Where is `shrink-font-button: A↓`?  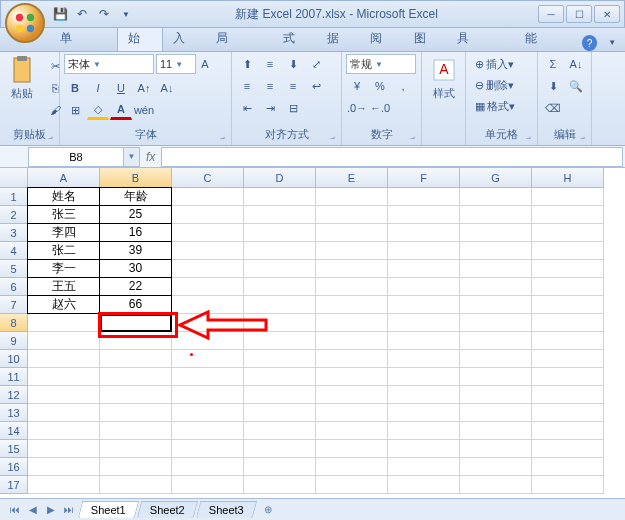 shrink-font-button: A↓ is located at coordinates (167, 88).